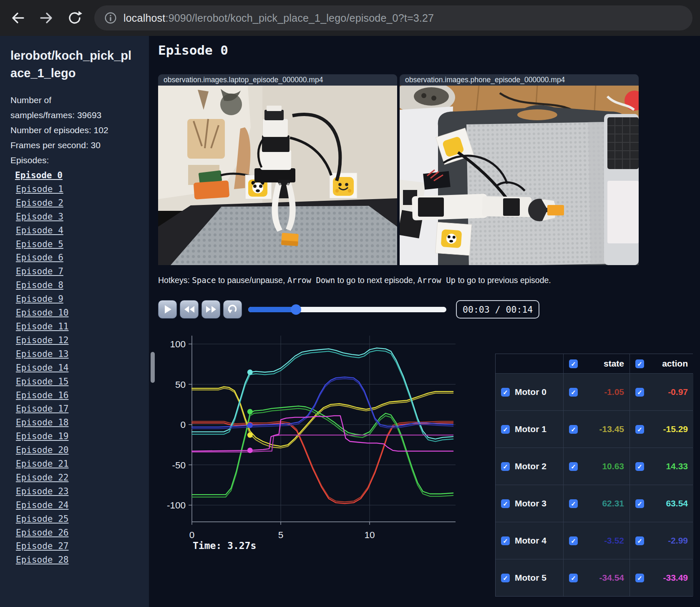 The image size is (700, 607). What do you see at coordinates (519, 175) in the screenshot?
I see `phone-video-frame` at bounding box center [519, 175].